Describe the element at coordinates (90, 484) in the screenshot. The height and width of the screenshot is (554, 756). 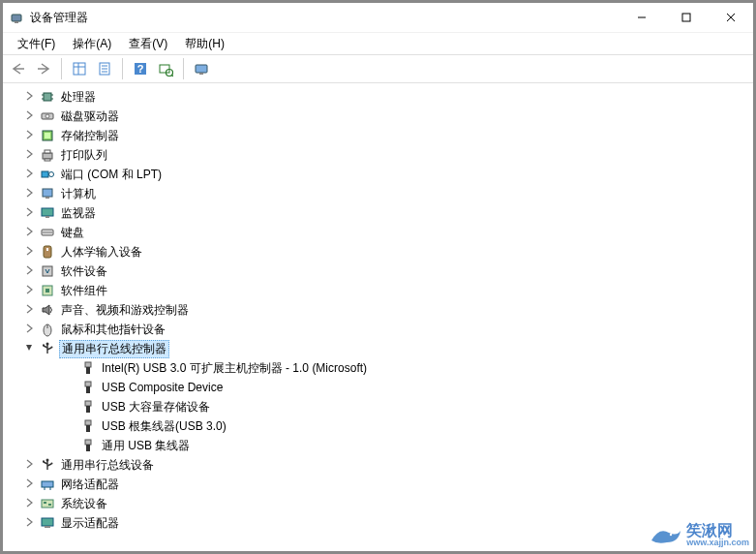
I see `tree-item-label: 网络适配器` at that location.